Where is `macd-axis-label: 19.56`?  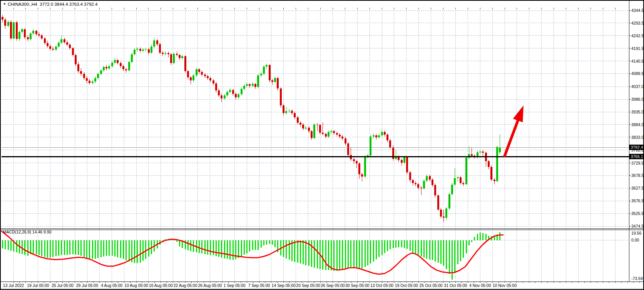 macd-axis-label: 19.56 is located at coordinates (636, 233).